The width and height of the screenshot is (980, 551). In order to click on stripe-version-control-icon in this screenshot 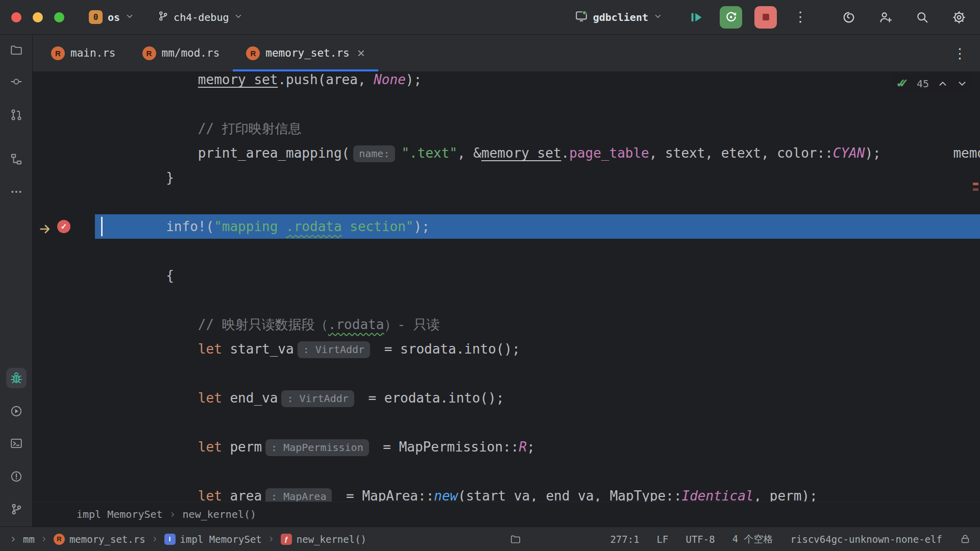, I will do `click(16, 509)`.